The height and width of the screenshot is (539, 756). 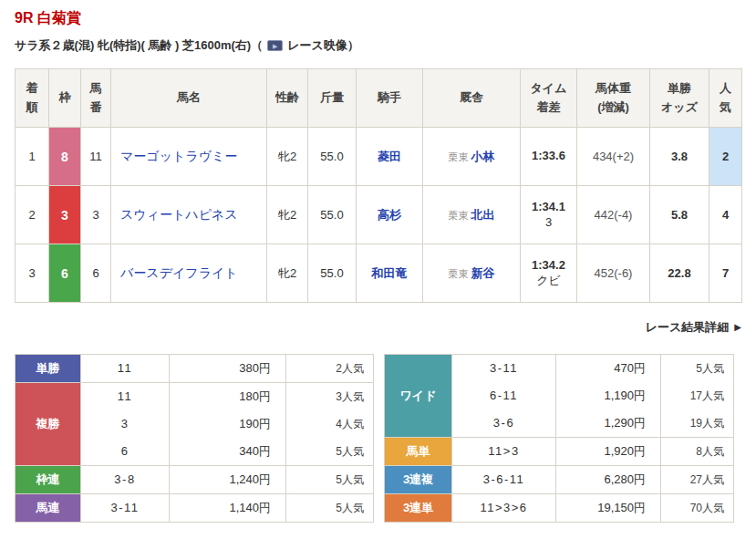 I want to click on fukusho-popularity: 3人気 4人気 5人気, so click(x=330, y=425).